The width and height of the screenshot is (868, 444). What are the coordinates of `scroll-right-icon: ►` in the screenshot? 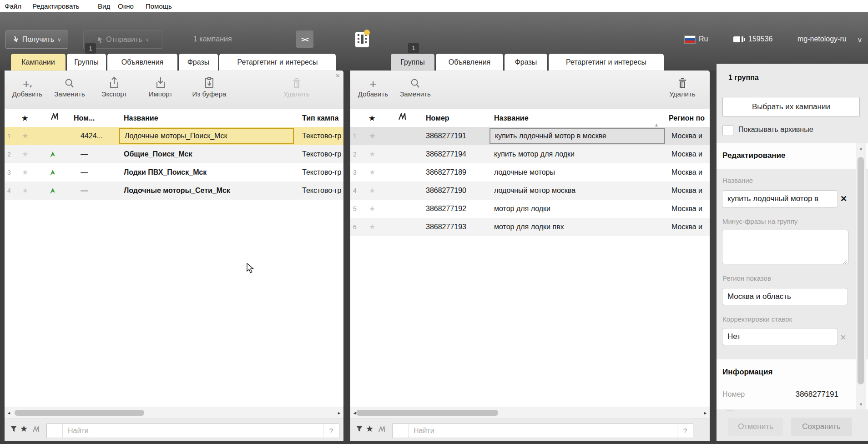 It's located at (339, 413).